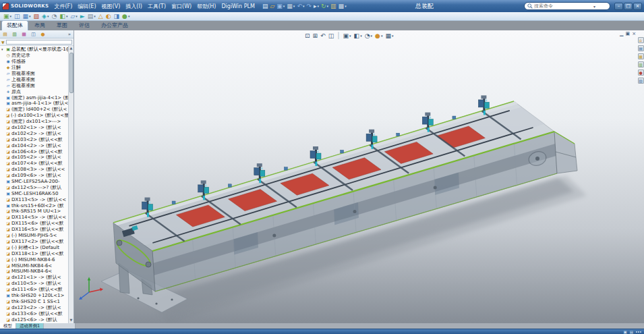 This screenshot has width=644, height=334. Describe the element at coordinates (38, 247) in the screenshot. I see `tree-item: (-) 封槽<1> (Default` at that location.